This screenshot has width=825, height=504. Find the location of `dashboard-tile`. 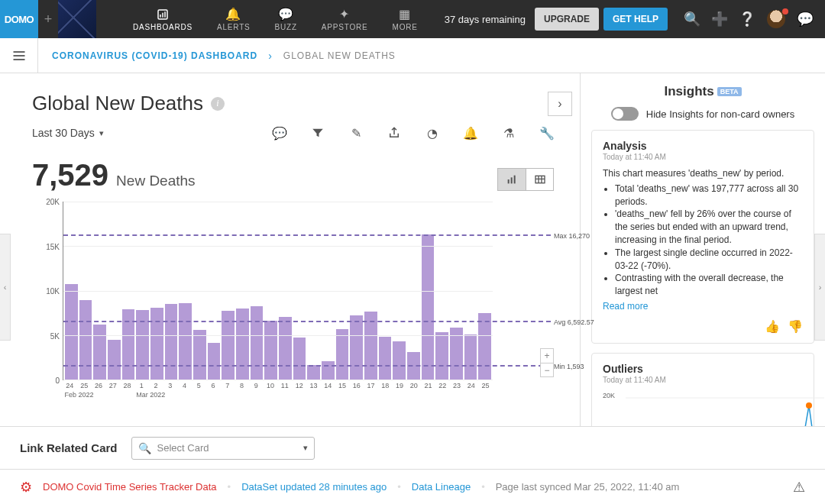

dashboard-tile is located at coordinates (77, 19).